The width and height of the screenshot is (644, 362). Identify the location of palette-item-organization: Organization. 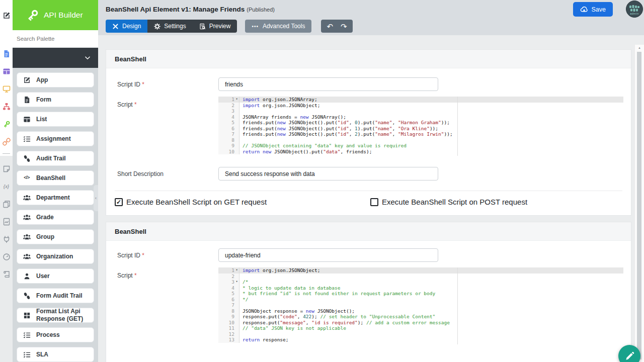
(55, 256).